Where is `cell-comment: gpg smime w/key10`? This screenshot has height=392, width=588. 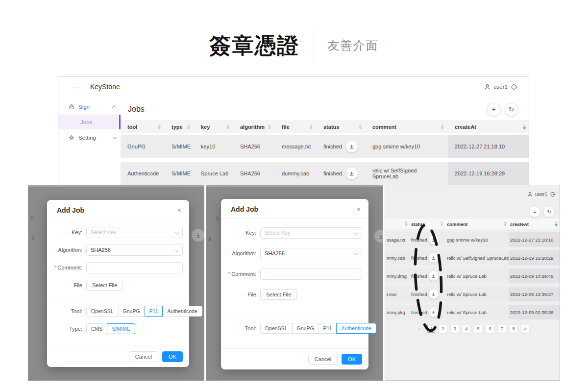 cell-comment: gpg smime w/key10 is located at coordinates (407, 147).